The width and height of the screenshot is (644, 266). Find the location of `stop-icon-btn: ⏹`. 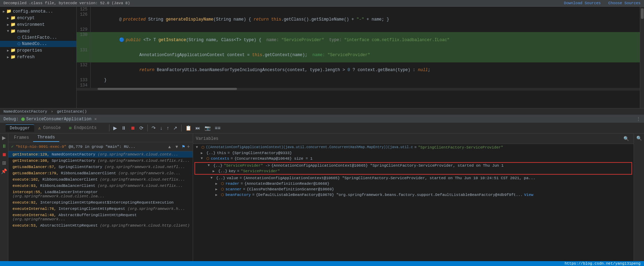

stop-icon-btn: ⏹ is located at coordinates (4, 154).